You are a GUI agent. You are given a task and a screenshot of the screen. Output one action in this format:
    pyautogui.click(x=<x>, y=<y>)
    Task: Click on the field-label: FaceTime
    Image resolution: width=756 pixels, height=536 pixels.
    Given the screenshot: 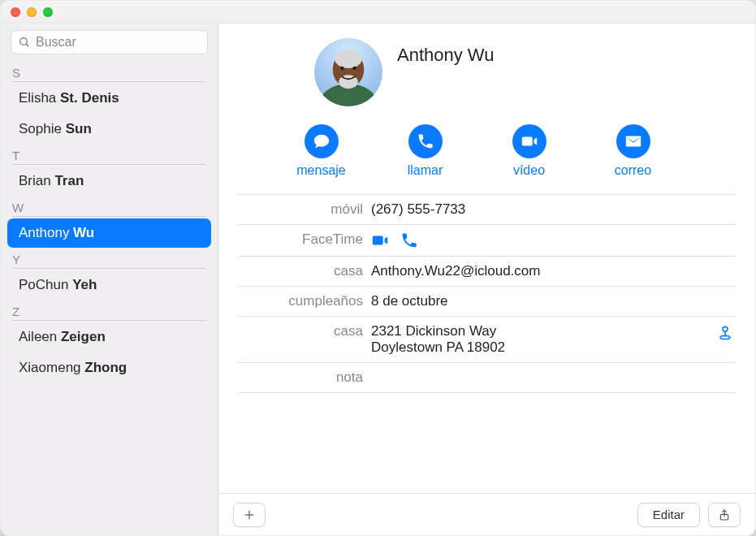 What is the action you would take?
    pyautogui.click(x=305, y=240)
    